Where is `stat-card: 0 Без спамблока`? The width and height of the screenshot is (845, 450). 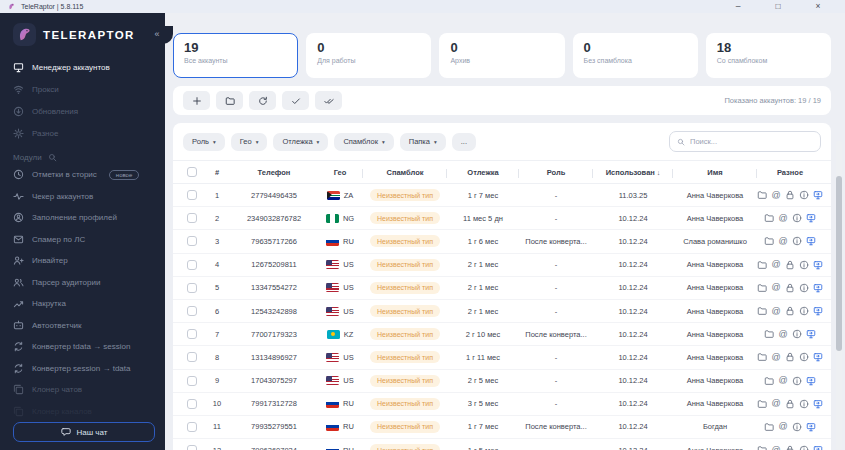
stat-card: 0 Без спамблока is located at coordinates (636, 56).